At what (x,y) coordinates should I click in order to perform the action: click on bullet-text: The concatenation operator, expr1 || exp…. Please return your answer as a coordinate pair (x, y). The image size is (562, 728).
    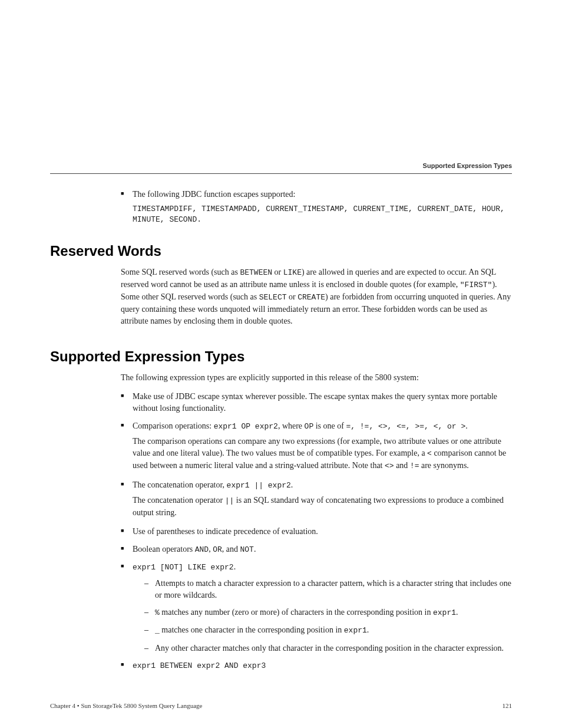
    Looking at the image, I should click on (213, 485).